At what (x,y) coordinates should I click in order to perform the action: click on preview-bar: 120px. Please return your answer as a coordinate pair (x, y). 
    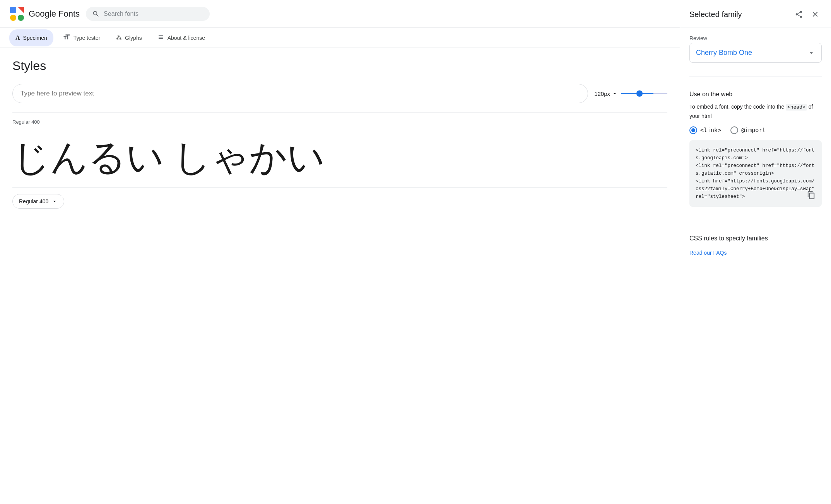
    Looking at the image, I should click on (340, 94).